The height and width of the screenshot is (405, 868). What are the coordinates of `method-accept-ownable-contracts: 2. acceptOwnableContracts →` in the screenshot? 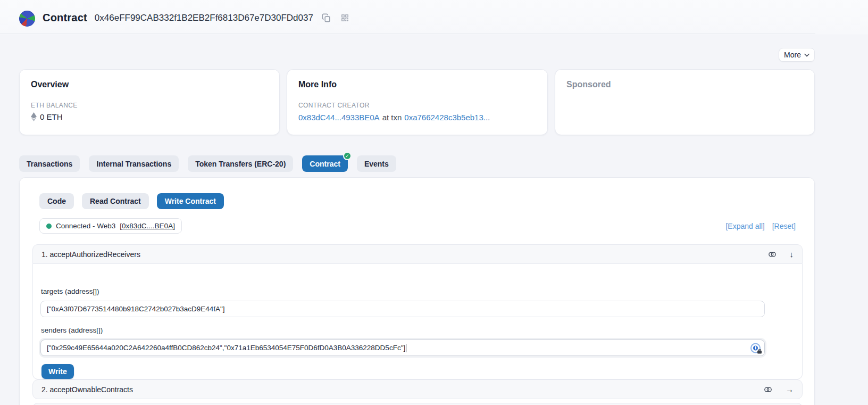 It's located at (418, 390).